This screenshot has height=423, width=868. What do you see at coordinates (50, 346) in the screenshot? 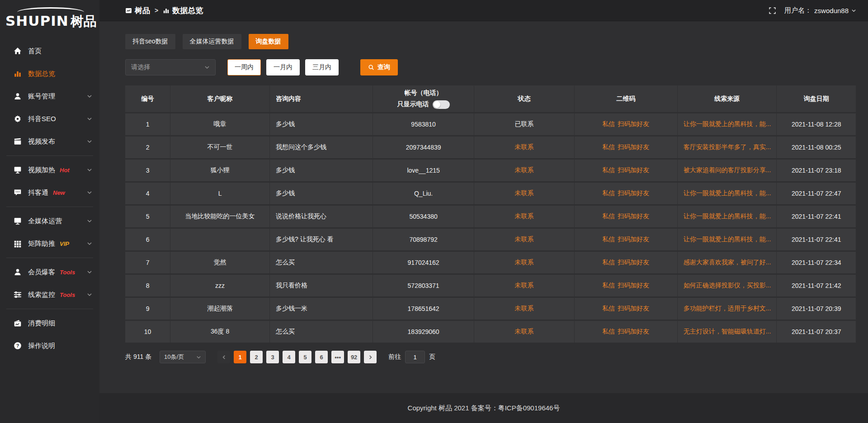
I see `sidebar-item: ?操作说明` at bounding box center [50, 346].